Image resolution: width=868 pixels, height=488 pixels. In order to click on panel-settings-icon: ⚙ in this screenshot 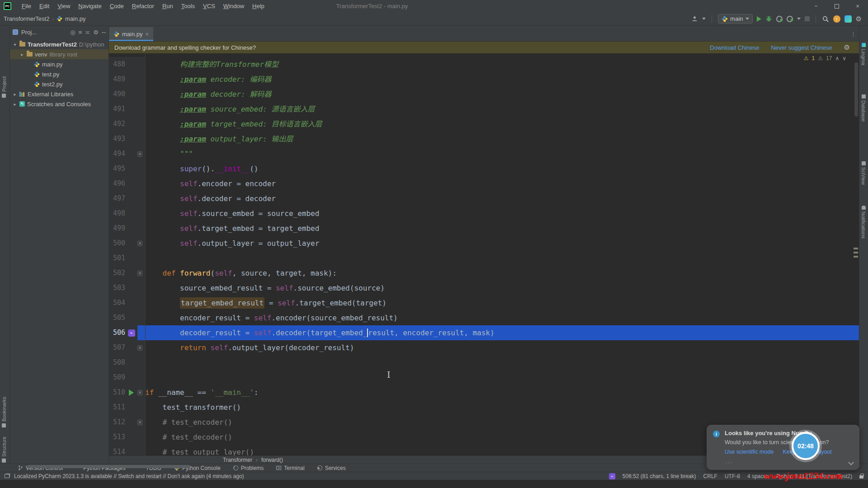, I will do `click(96, 33)`.